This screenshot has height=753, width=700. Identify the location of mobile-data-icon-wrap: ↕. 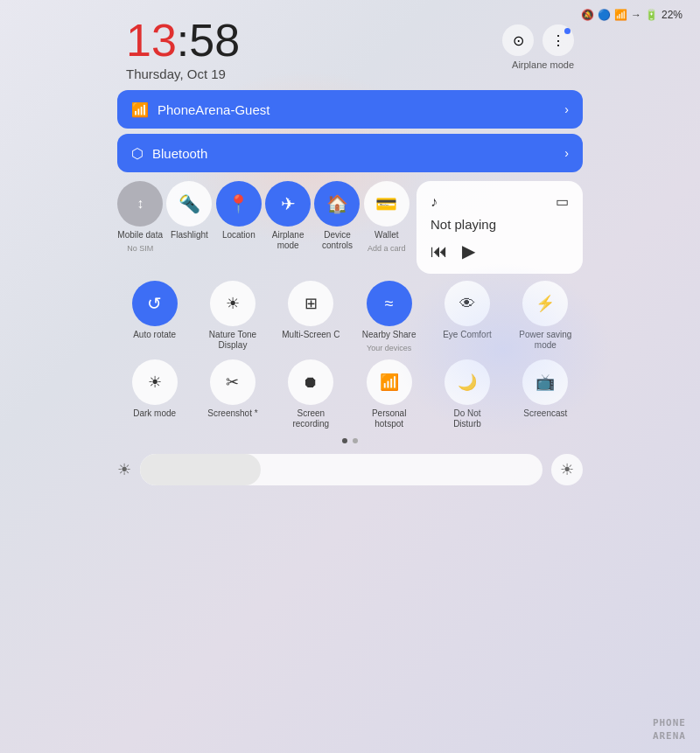
(140, 204).